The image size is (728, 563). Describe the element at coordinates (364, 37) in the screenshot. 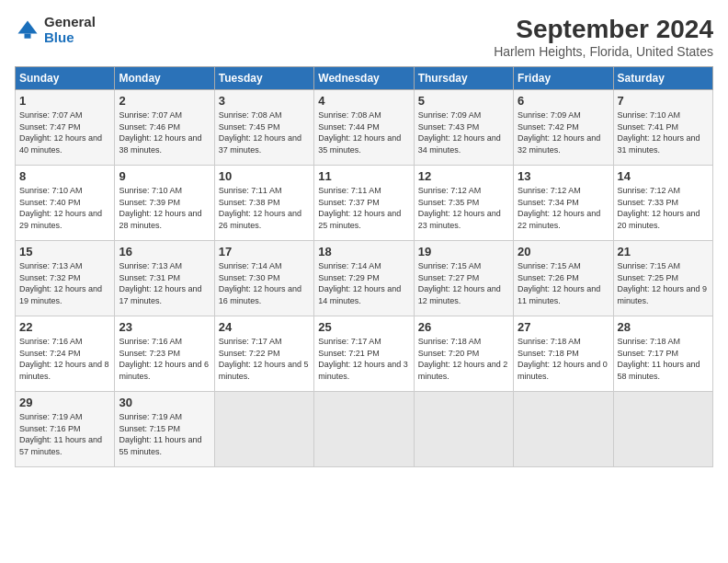

I see `header: General Blue September 2024 Harlem Heigh…` at that location.